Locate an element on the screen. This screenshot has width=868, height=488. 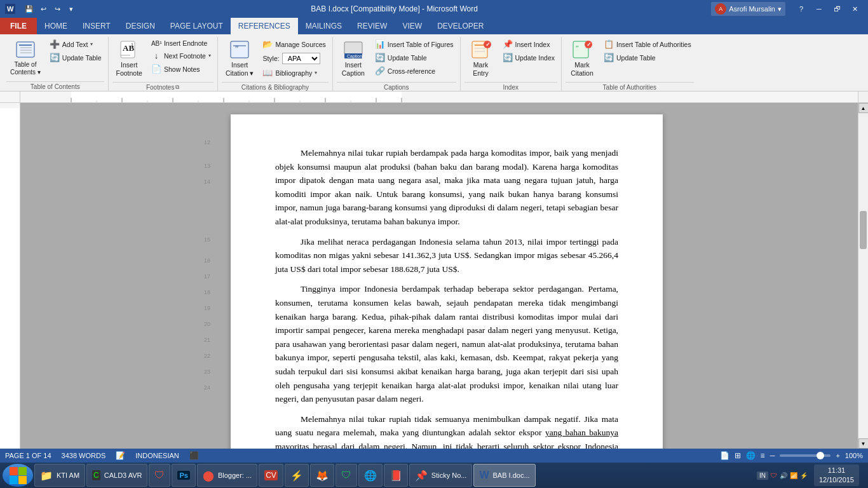
qs-dropdown: ▾ is located at coordinates (71, 9).